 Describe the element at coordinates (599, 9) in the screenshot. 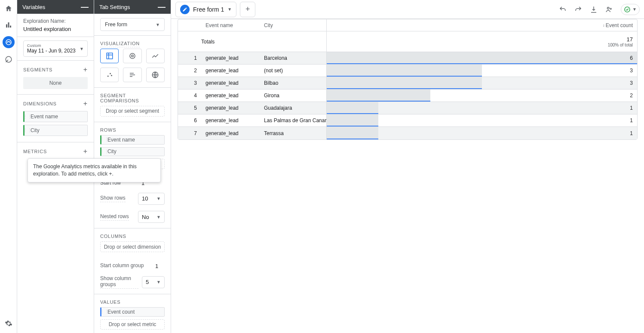

I see `toolbar: ▼` at that location.